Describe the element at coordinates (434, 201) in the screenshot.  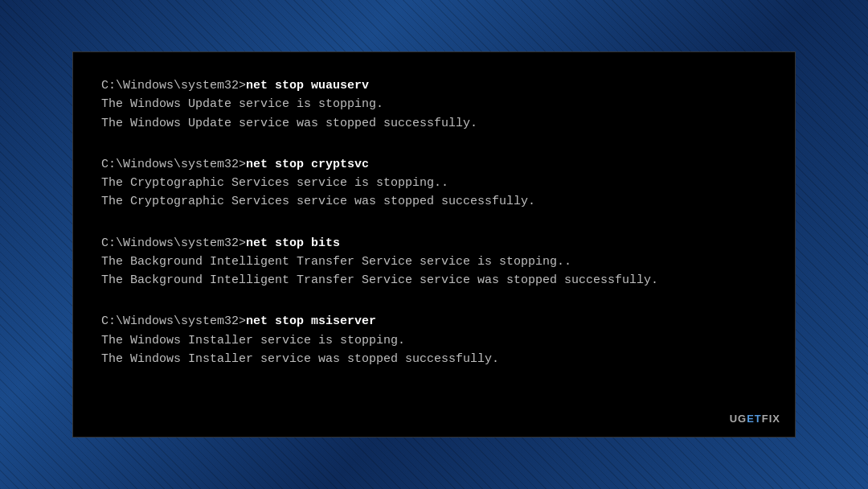
I see `output-line-2-2: The Cryptographic Services service was s…` at that location.